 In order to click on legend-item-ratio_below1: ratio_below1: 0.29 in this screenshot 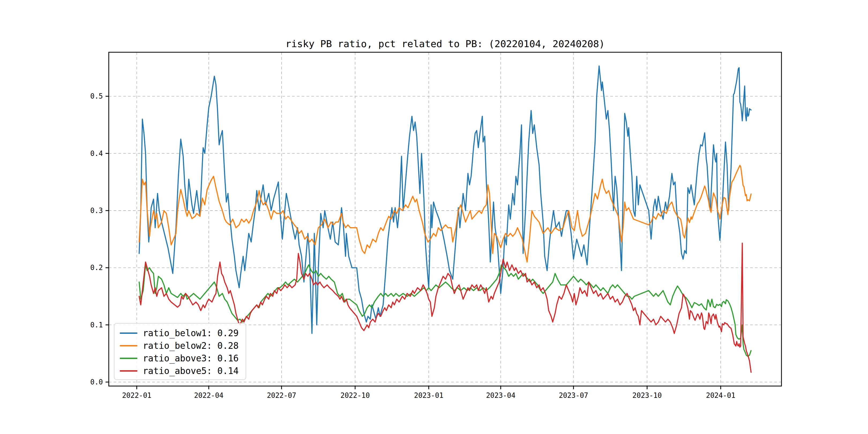, I will do `click(179, 333)`.